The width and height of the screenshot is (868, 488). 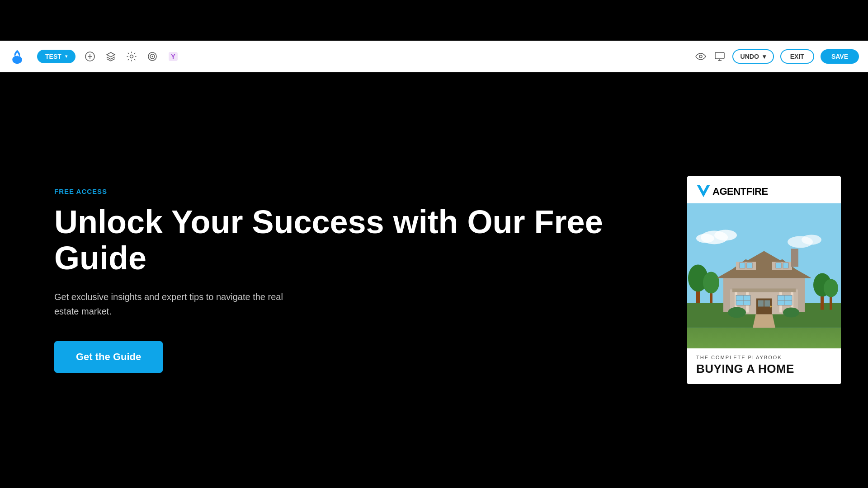 What do you see at coordinates (152, 56) in the screenshot?
I see `target-icon` at bounding box center [152, 56].